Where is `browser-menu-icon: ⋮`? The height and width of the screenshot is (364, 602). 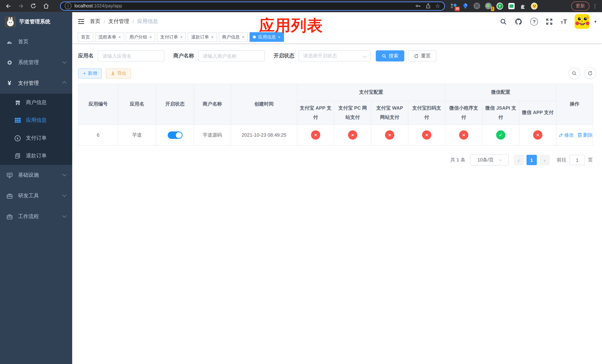
browser-menu-icon: ⋮ is located at coordinates (595, 6).